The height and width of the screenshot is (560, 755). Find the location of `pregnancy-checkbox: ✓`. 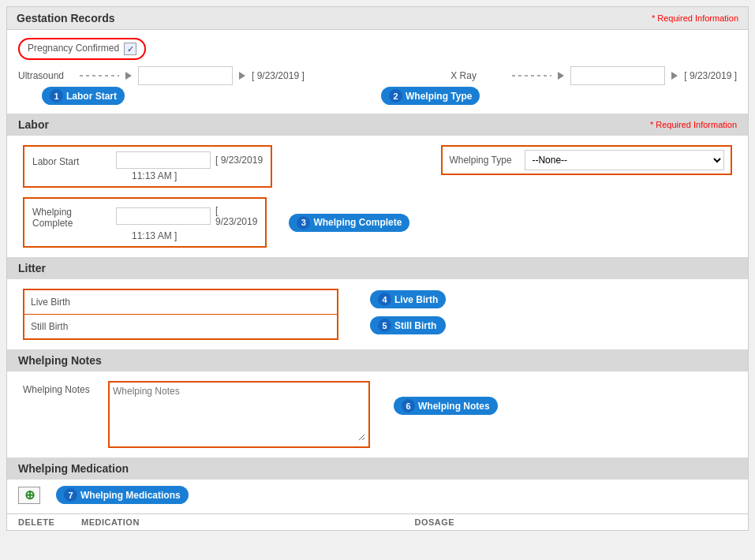

pregnancy-checkbox: ✓ is located at coordinates (130, 49).